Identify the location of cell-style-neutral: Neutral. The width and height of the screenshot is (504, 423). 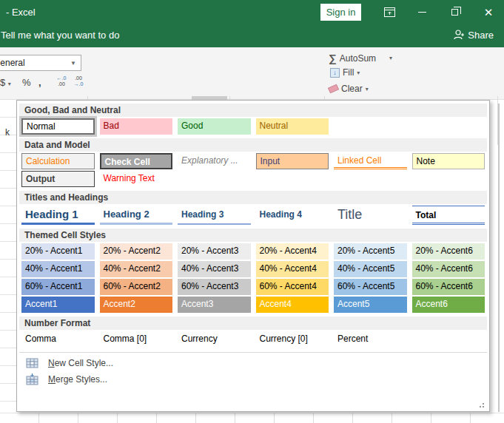
(293, 126).